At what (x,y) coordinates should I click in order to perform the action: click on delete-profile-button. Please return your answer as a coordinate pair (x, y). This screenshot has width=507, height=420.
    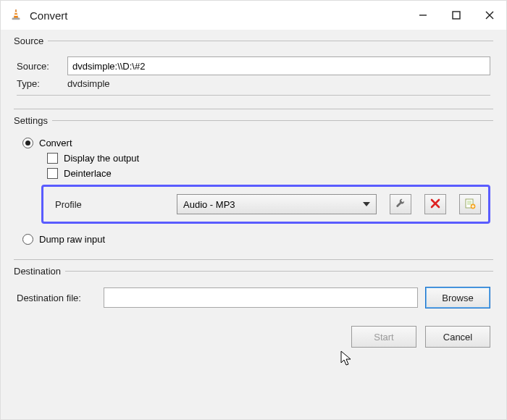
    Looking at the image, I should click on (435, 204).